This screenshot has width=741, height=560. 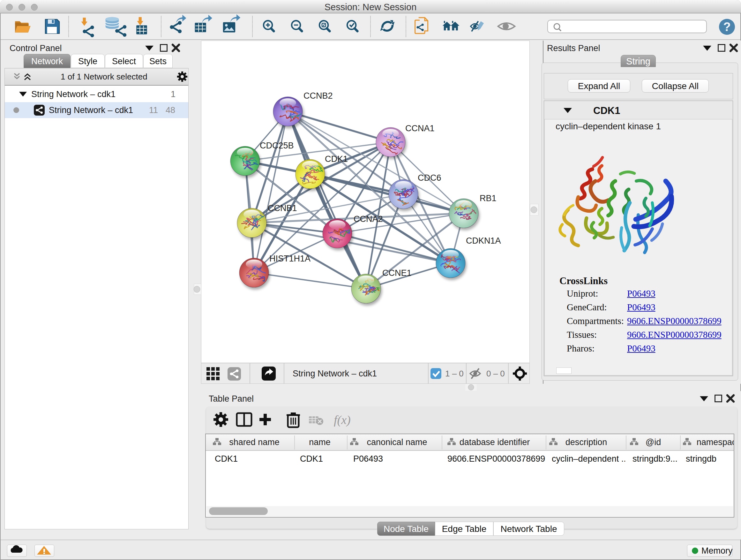 I want to click on svg-text: CCNA1, so click(x=420, y=128).